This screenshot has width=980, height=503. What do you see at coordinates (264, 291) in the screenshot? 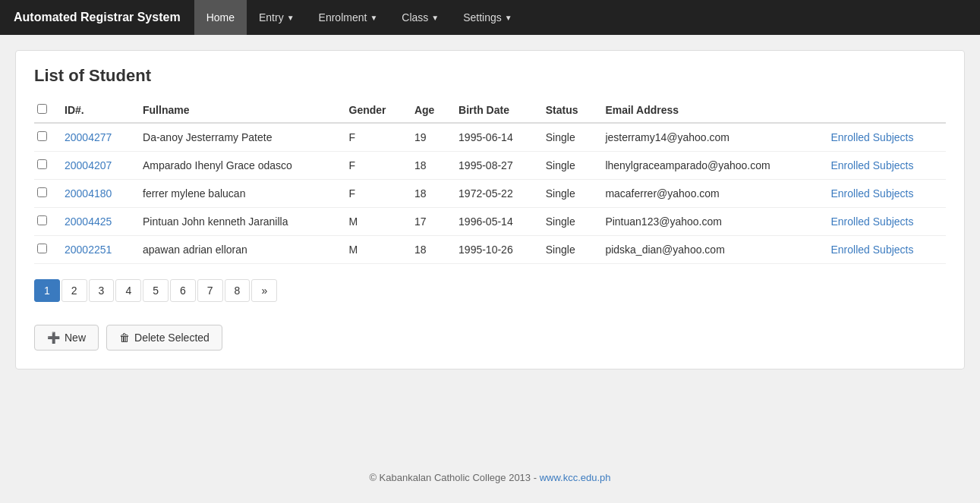
I see `page-btn-»: »` at bounding box center [264, 291].